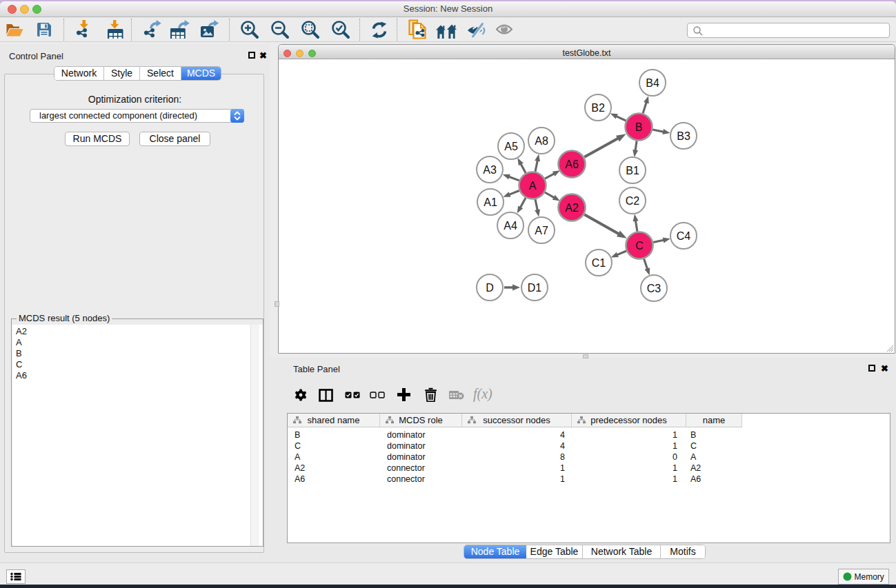  I want to click on svg-text: A8, so click(541, 141).